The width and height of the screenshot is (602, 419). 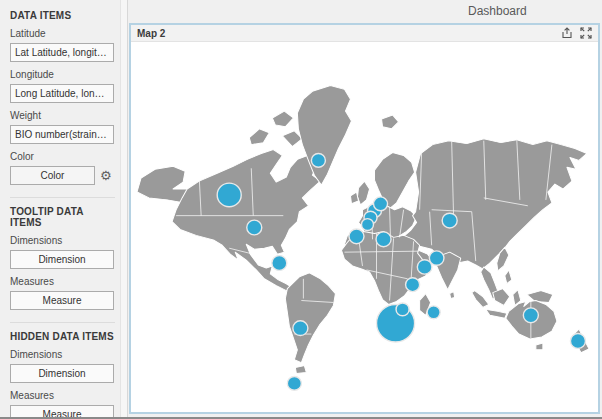 What do you see at coordinates (300, 370) in the screenshot?
I see `land-tierra-del-fuego` at bounding box center [300, 370].